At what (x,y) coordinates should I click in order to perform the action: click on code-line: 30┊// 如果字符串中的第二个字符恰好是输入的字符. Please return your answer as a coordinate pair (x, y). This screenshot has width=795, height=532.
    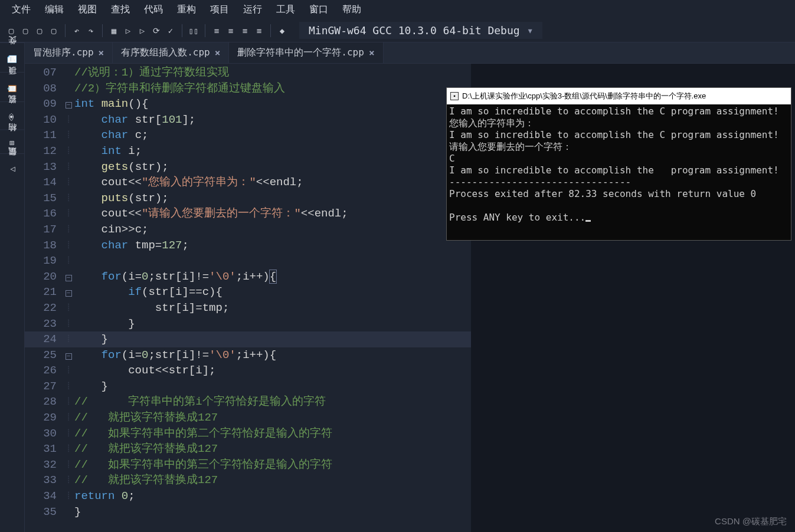
    Looking at the image, I should click on (248, 434).